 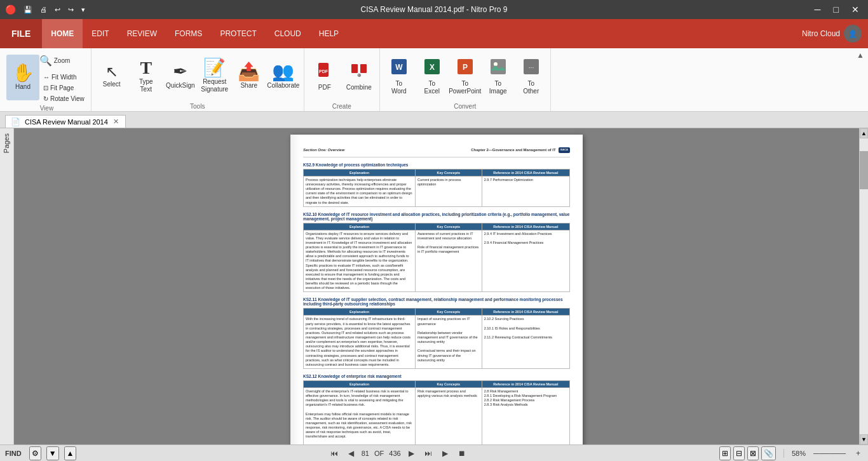 What do you see at coordinates (53, 453) in the screenshot?
I see `down-arrow-icon: ▼` at bounding box center [53, 453].